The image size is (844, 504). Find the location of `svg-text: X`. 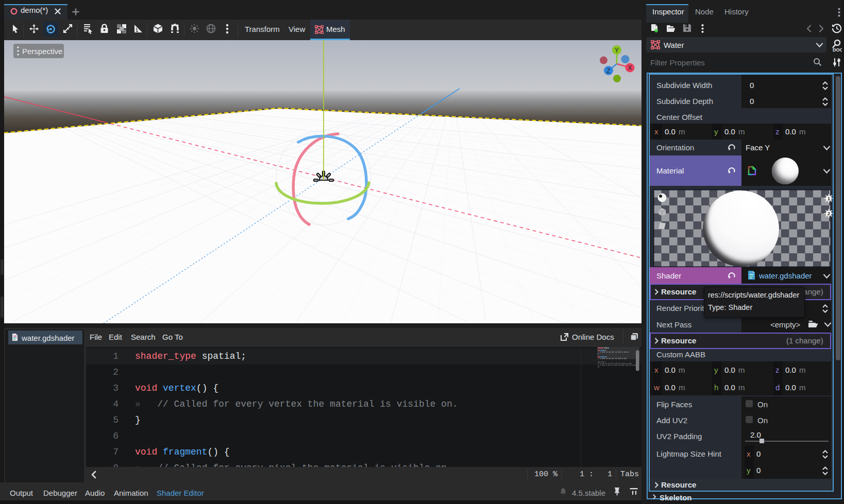

svg-text: X is located at coordinates (630, 68).